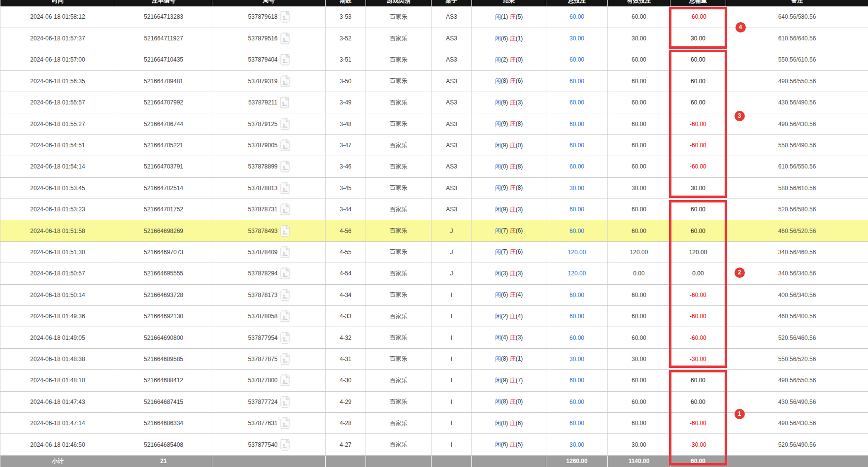 The height and width of the screenshot is (467, 868). Describe the element at coordinates (797, 338) in the screenshot. I see `cell-balance: 520.56/460.56` at that location.